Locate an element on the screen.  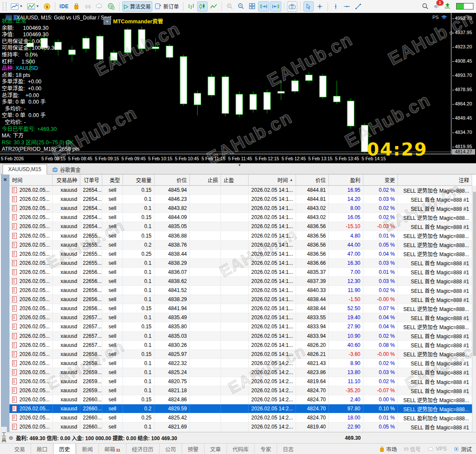
ide-button: IDE is located at coordinates (64, 6).